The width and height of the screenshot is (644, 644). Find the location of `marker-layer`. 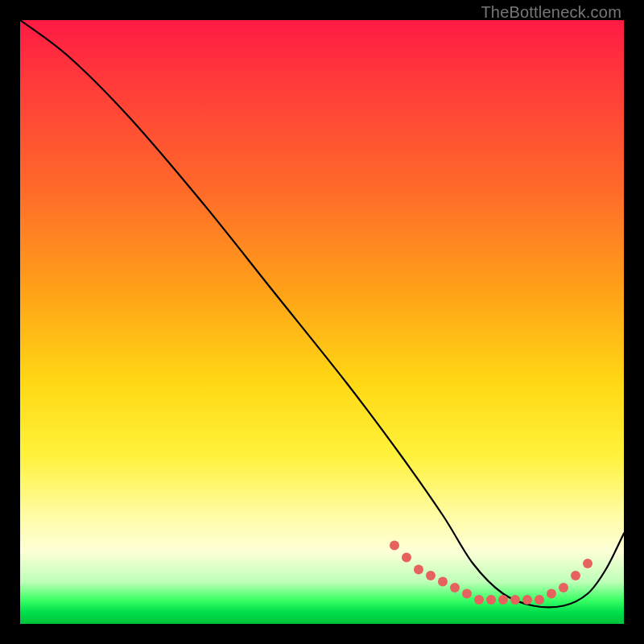

marker-layer is located at coordinates (491, 573).